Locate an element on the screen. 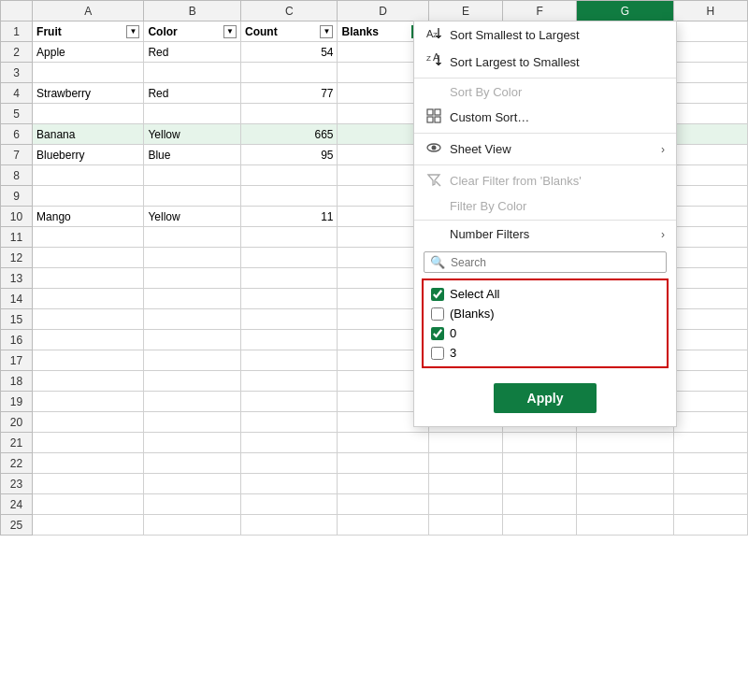 The width and height of the screenshot is (748, 700). cell-3-b is located at coordinates (193, 73).